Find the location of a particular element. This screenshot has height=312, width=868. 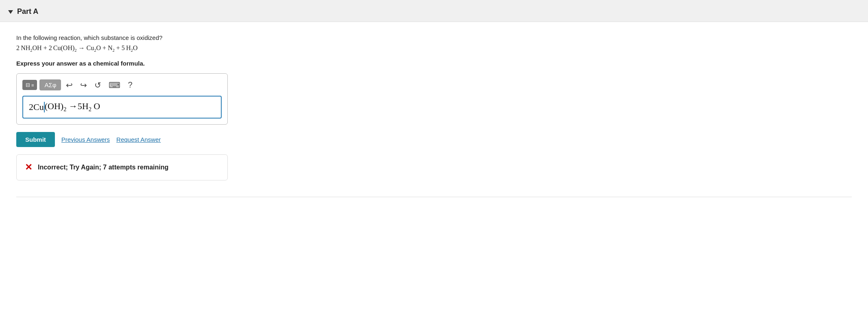

part-header: Part A is located at coordinates (434, 11).